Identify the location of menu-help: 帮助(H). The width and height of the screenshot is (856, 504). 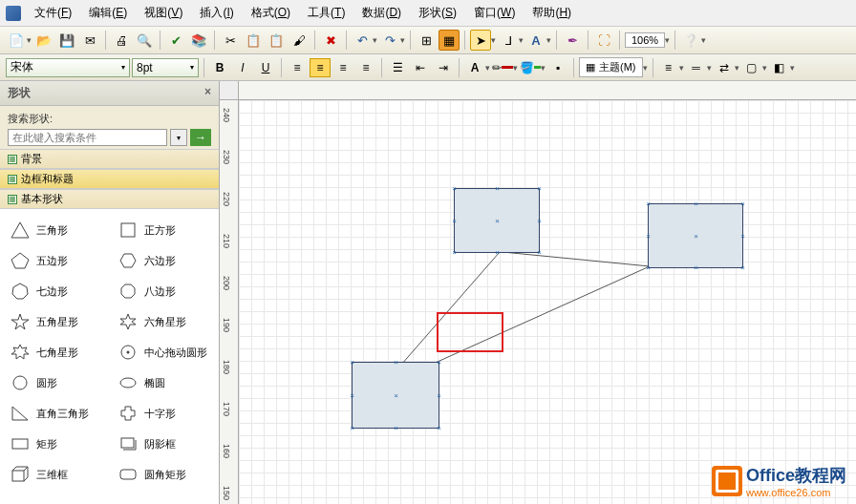
(552, 13).